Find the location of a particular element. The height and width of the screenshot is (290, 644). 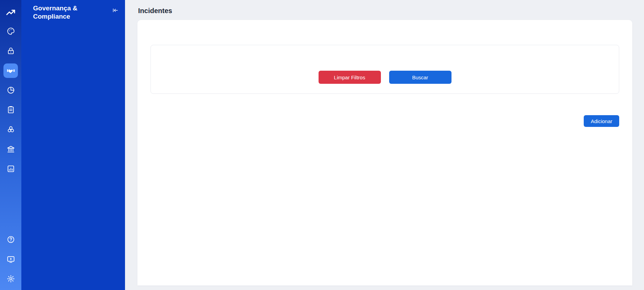

sidebar-title: Governança & Compliance is located at coordinates (66, 12).